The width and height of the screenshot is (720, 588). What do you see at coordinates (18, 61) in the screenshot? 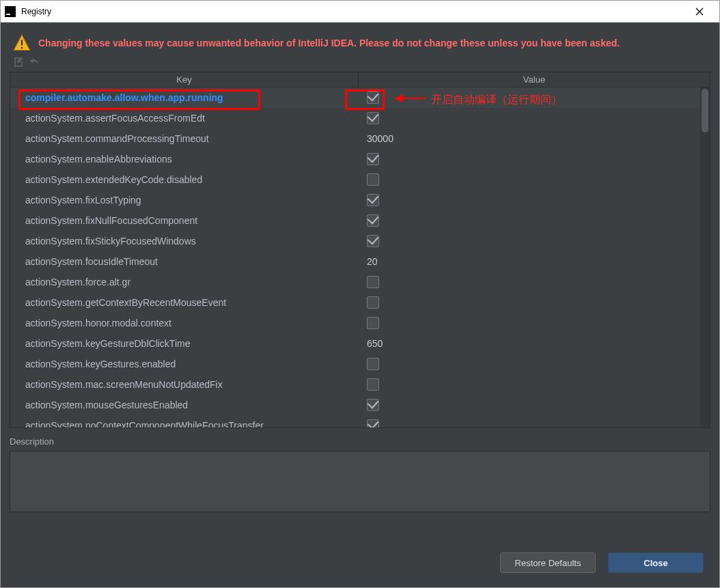
I see `edit-icon` at bounding box center [18, 61].